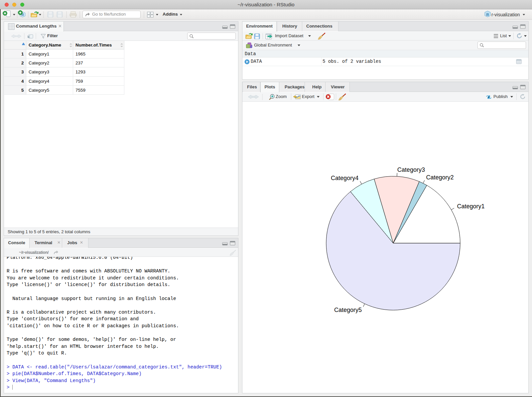  I want to click on svg-text: R, so click(488, 15).